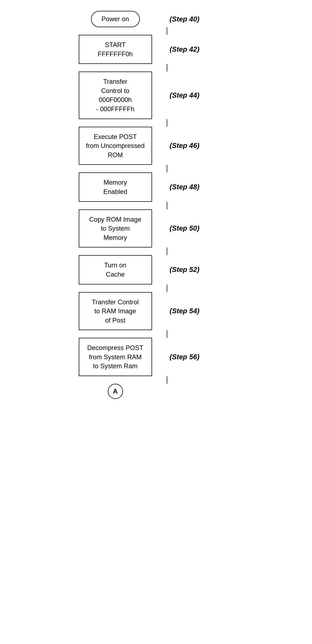  Describe the element at coordinates (191, 187) in the screenshot. I see `label-area-48: (Step 48)` at that location.